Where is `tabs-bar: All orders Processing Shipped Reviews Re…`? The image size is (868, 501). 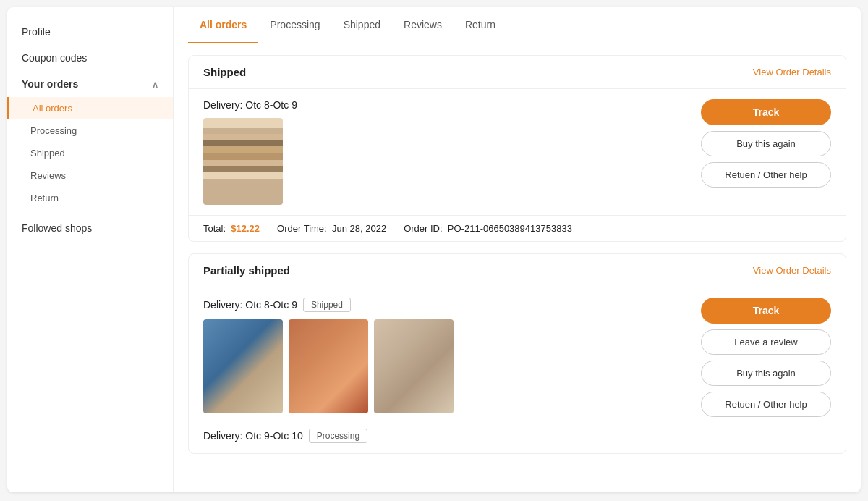
tabs-bar: All orders Processing Shipped Reviews Re… is located at coordinates (517, 25).